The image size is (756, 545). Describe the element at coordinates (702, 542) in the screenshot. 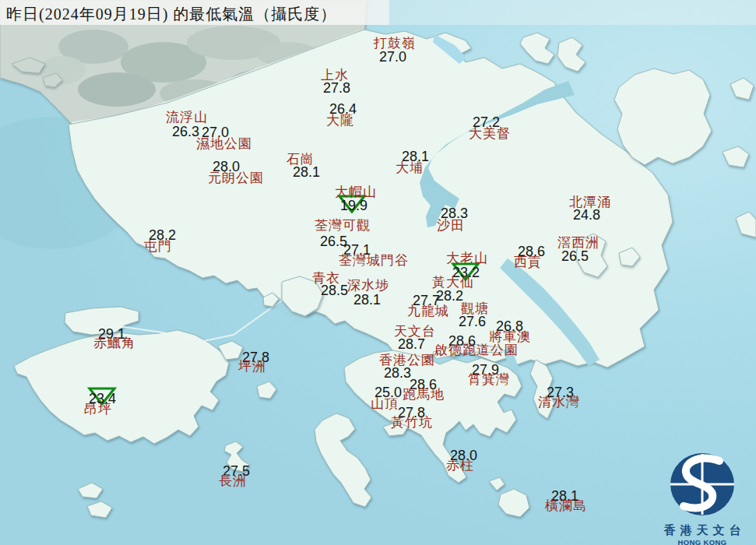

I see `hko-logo-english-name: HONG KONG OBSERVATORY` at that location.